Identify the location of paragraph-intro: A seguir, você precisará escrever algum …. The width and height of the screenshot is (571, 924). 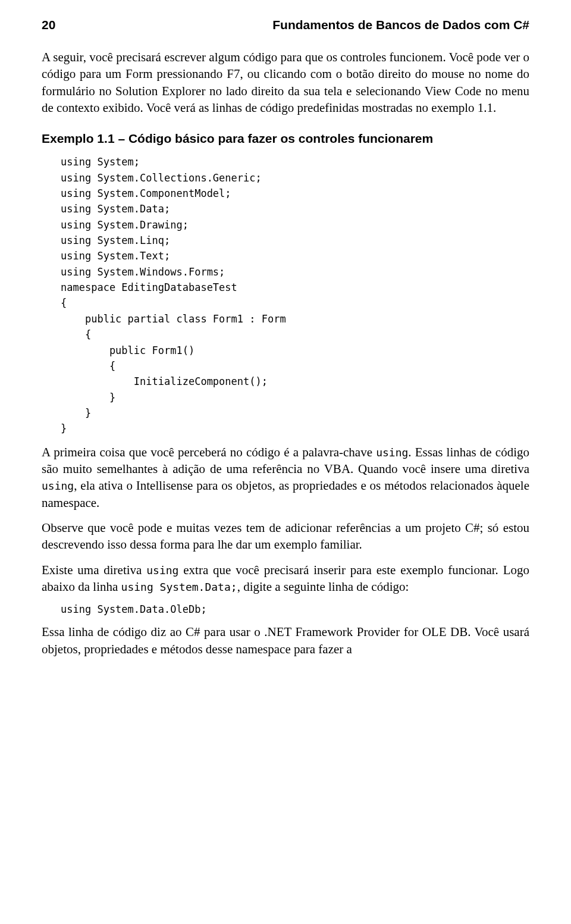
(286, 82).